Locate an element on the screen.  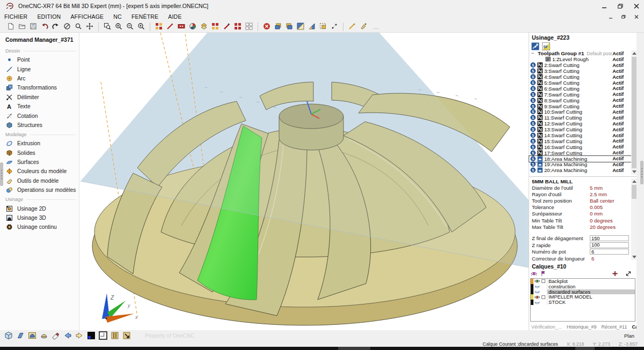
sidebar-item-outils-de-mod-le: Outils de modèle is located at coordinates (40, 181).